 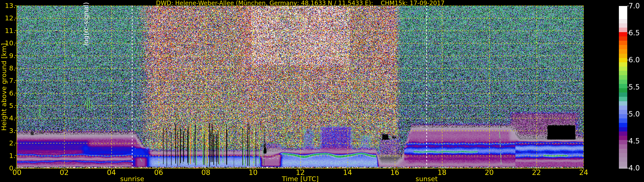 What do you see at coordinates (17, 173) in the screenshot?
I see `x-tick-label: 00` at bounding box center [17, 173].